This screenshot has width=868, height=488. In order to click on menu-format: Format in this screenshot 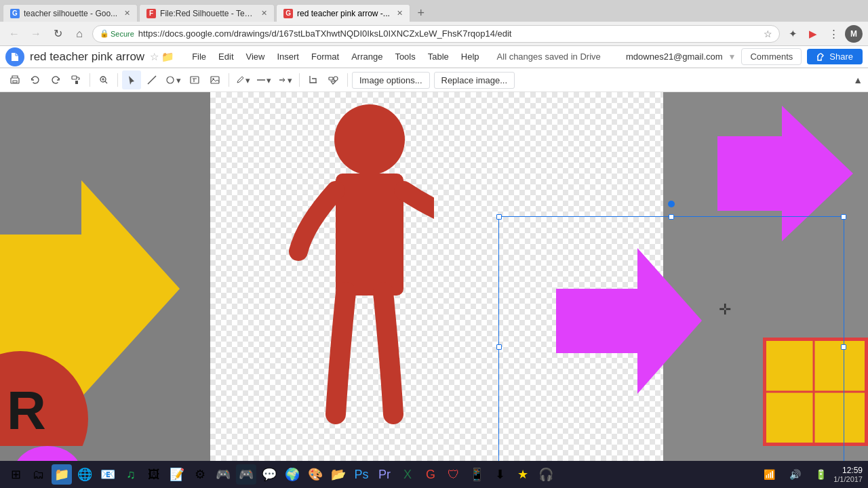, I will do `click(326, 57)`.